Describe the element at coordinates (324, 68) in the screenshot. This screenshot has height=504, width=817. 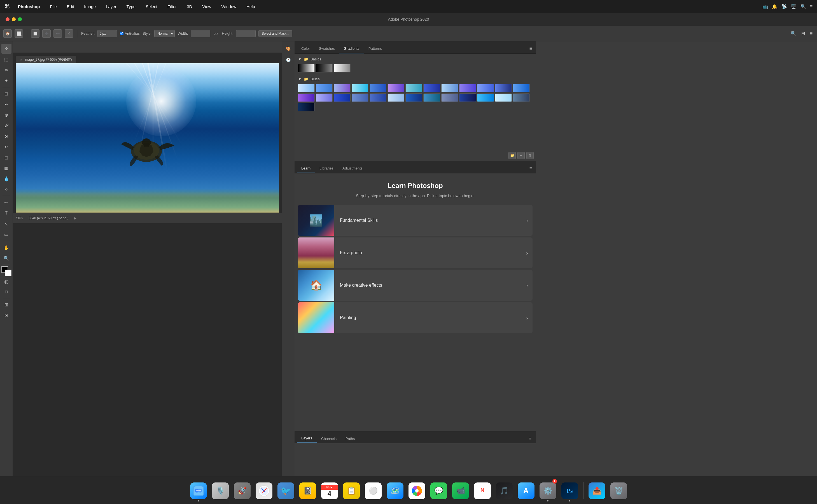
I see `gradient-black-transparent` at that location.